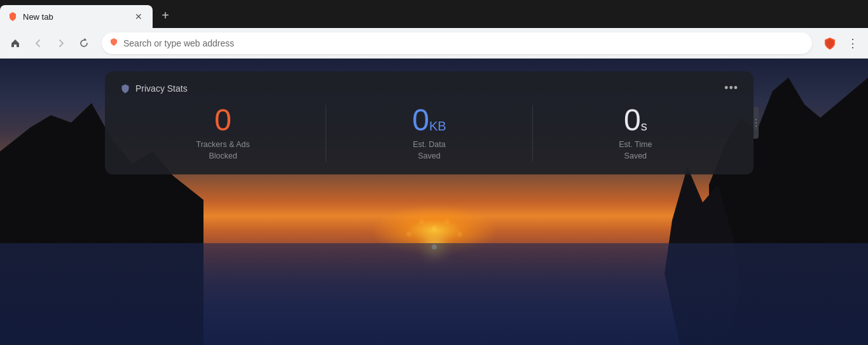  I want to click on tab-label: New tab, so click(75, 17).